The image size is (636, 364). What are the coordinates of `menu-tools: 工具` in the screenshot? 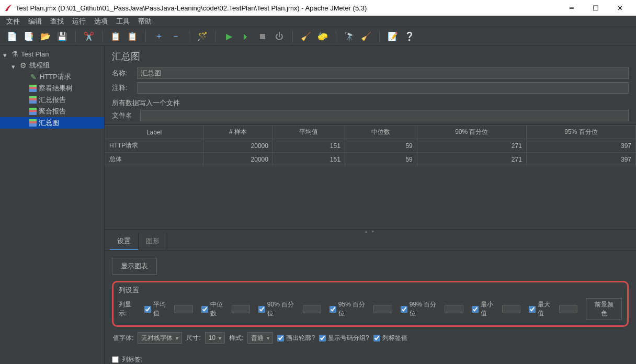 It's located at (123, 21).